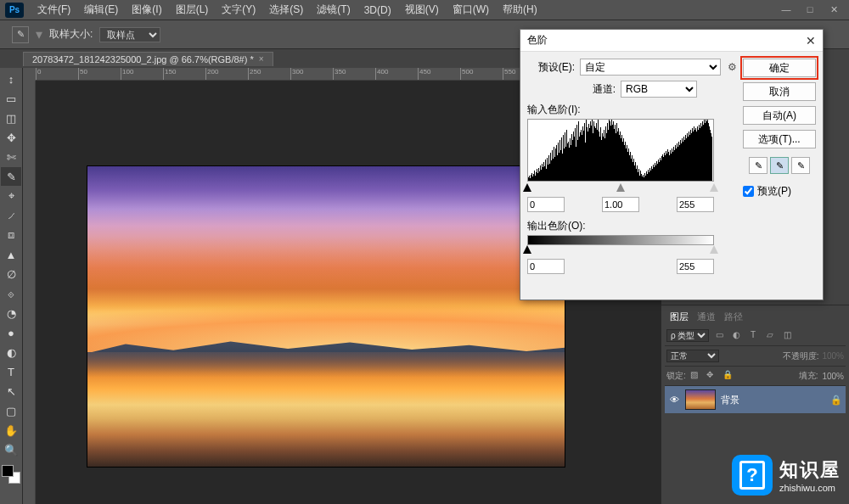 The image size is (849, 504). What do you see at coordinates (422, 10) in the screenshot?
I see `menu-view: 视图(V)` at bounding box center [422, 10].